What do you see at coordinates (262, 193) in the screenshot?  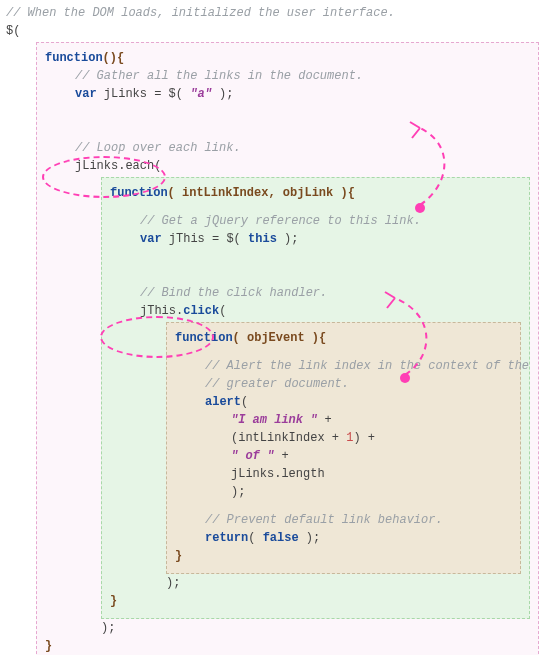 I see `fn-sig-each: ( intLinkIndex, objLink ){` at bounding box center [262, 193].